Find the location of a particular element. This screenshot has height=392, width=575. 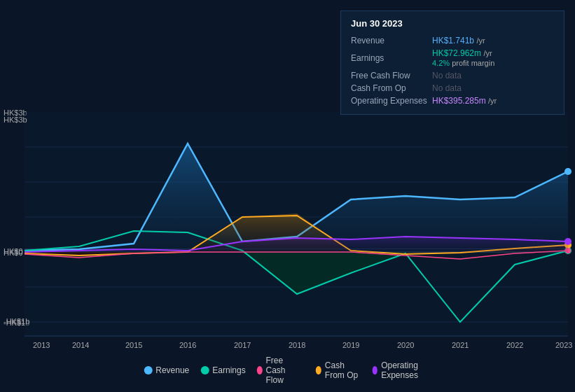

legend-item-cfo: Cash From Op is located at coordinates (338, 370).